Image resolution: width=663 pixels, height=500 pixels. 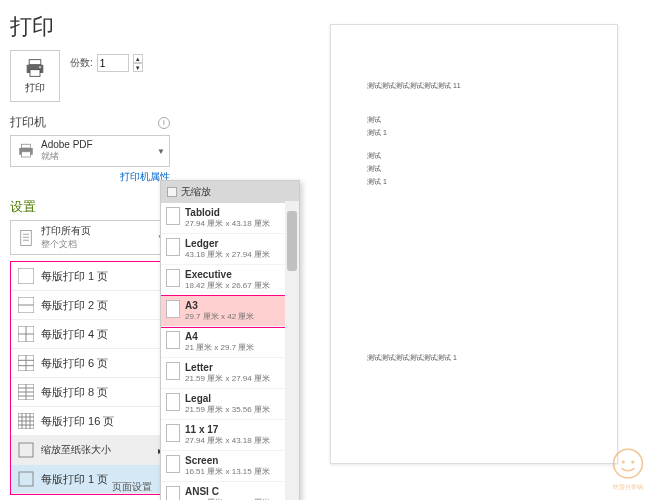 What do you see at coordinates (78, 422) in the screenshot?
I see `layout-label: 每版打印 16 页` at bounding box center [78, 422].